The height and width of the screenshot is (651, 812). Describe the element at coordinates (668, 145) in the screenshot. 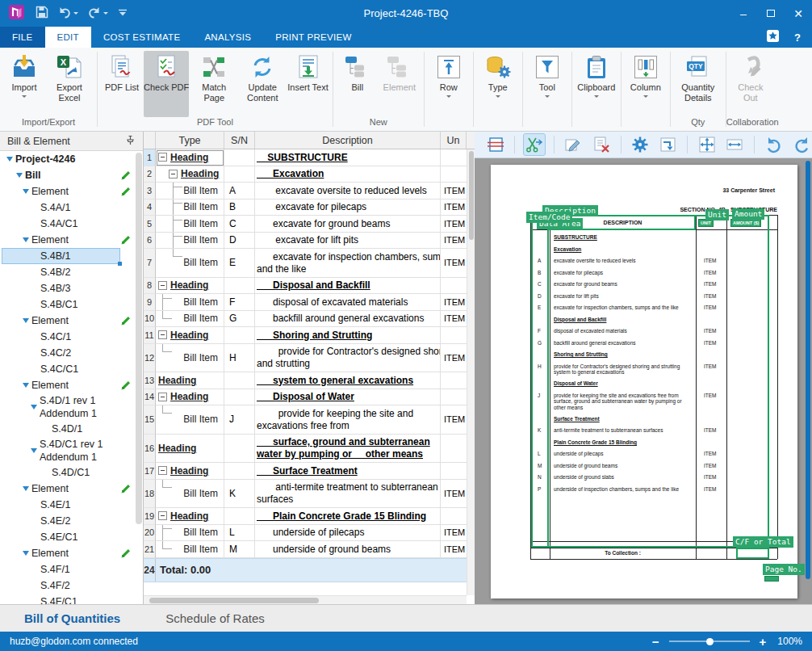

I see `pdf-tool-flow-button` at that location.